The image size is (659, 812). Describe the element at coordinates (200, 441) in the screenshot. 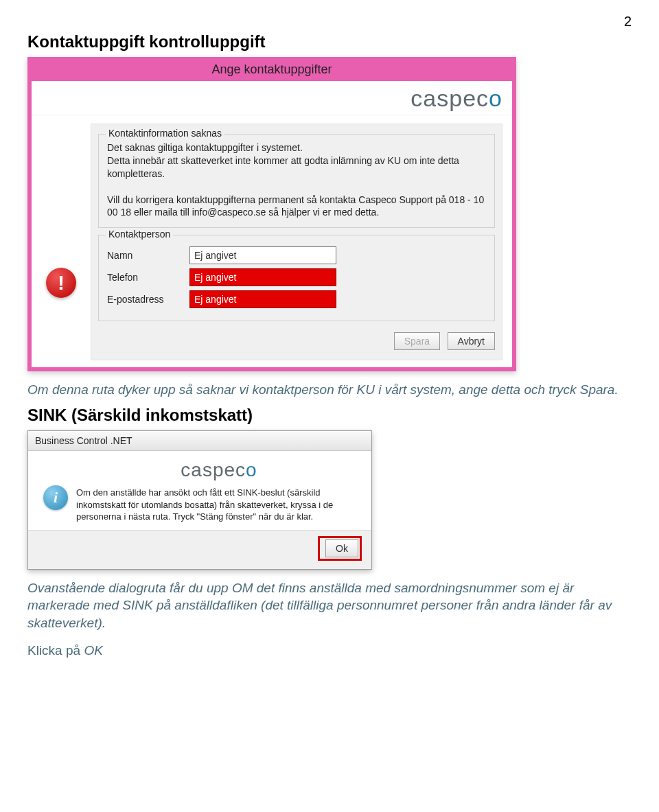

I see `dialog2-title: Business Control .NET` at that location.